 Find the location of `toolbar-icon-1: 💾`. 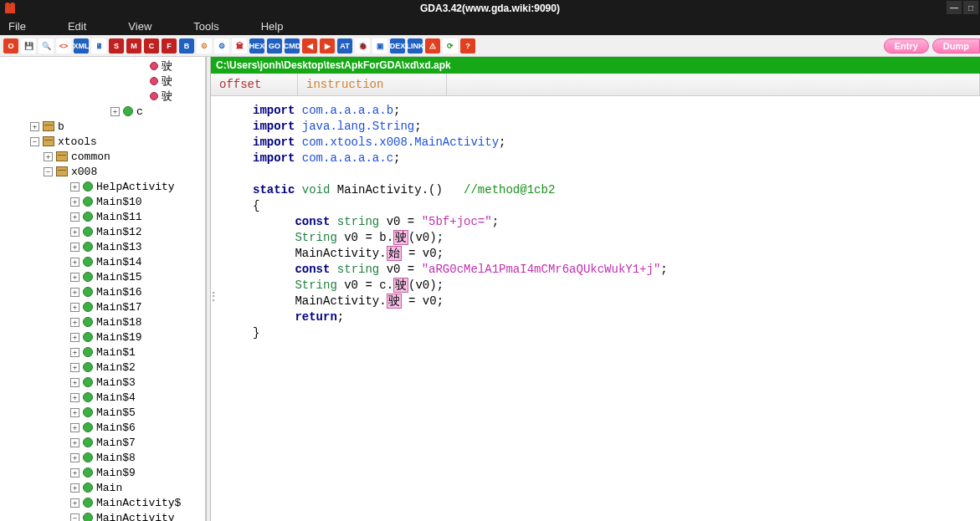

toolbar-icon-1: 💾 is located at coordinates (28, 46).